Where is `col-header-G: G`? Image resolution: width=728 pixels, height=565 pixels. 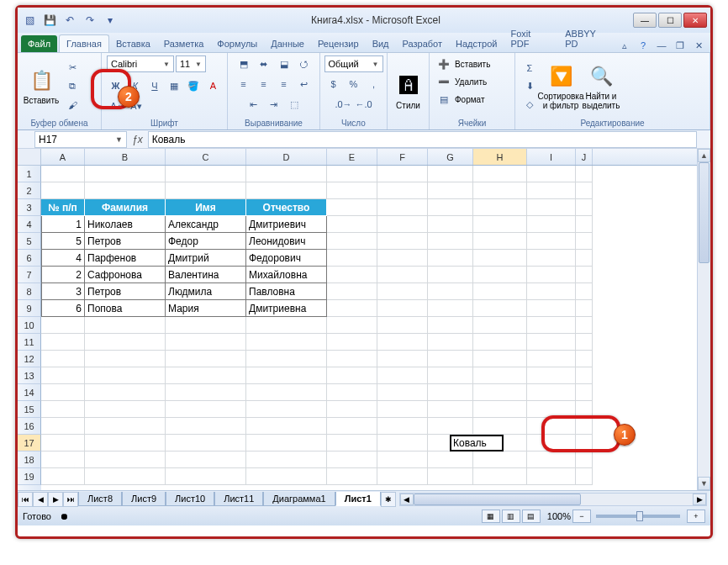
col-header-G: G is located at coordinates (451, 156).